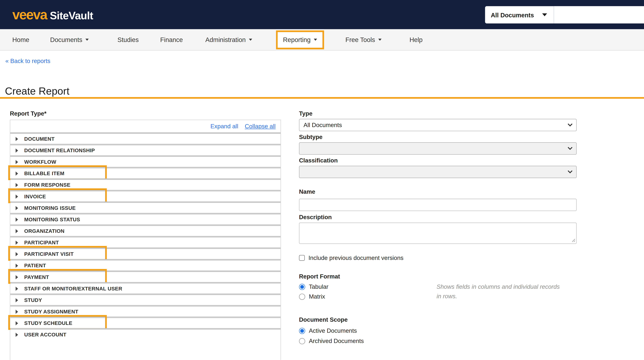 The width and height of the screenshot is (644, 360). I want to click on expand-all-link: Expand all, so click(224, 126).